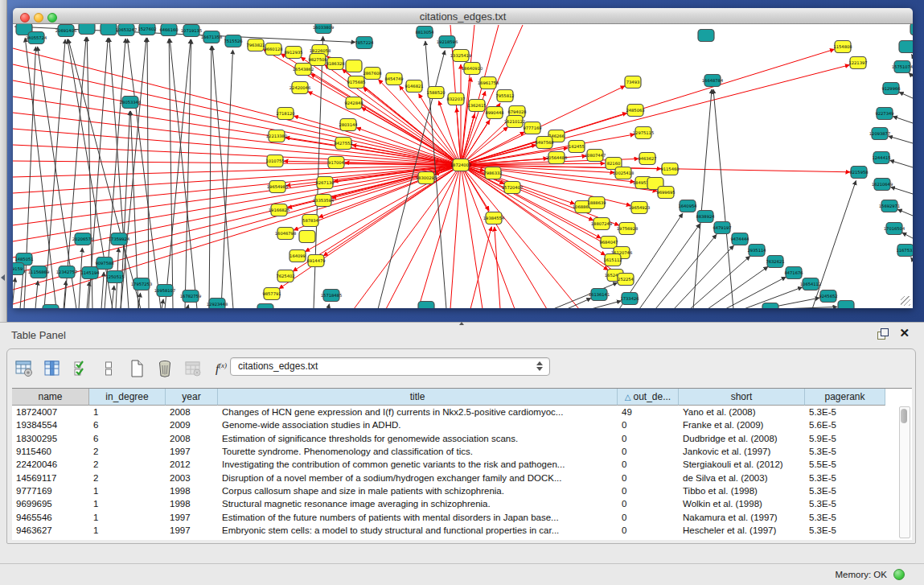  I want to click on graph-node: 16961758, so click(488, 84).